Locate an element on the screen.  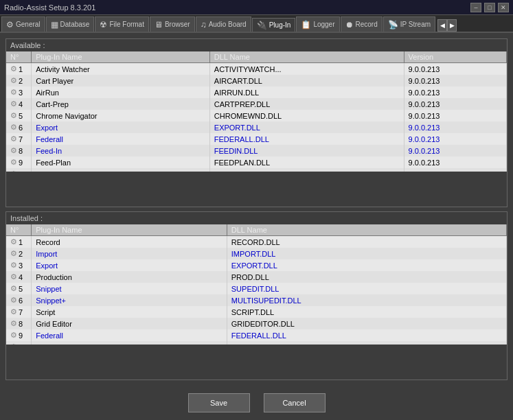
available-table-row: ⚙ 4 Cart-Prep CARTPREP.DLL 9.0.0.213 is located at coordinates (257, 104).